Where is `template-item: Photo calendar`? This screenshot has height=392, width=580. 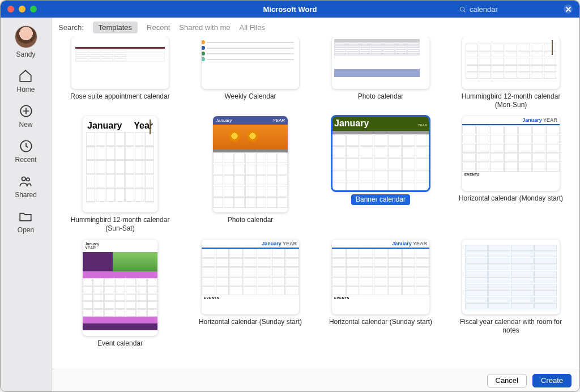
template-item: Photo calendar is located at coordinates (381, 73).